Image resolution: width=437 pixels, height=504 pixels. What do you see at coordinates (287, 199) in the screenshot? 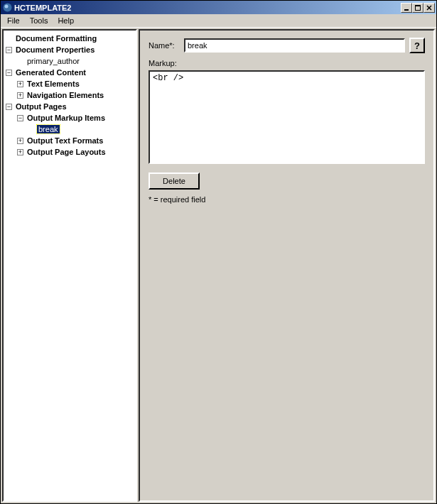
I see `required-note: * = required field` at bounding box center [287, 199].